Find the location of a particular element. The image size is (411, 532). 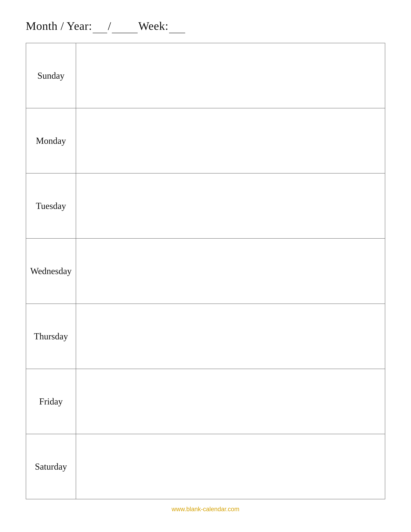

day-content-cell-saturday is located at coordinates (230, 467).